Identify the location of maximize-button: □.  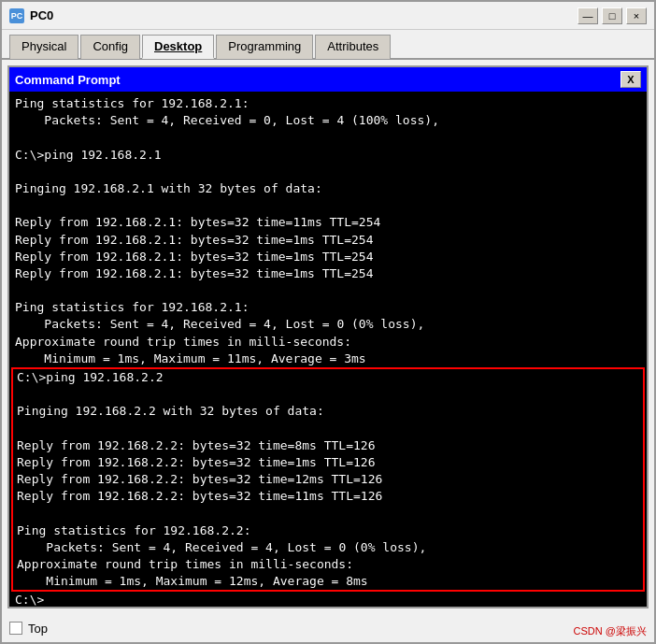
(612, 16).